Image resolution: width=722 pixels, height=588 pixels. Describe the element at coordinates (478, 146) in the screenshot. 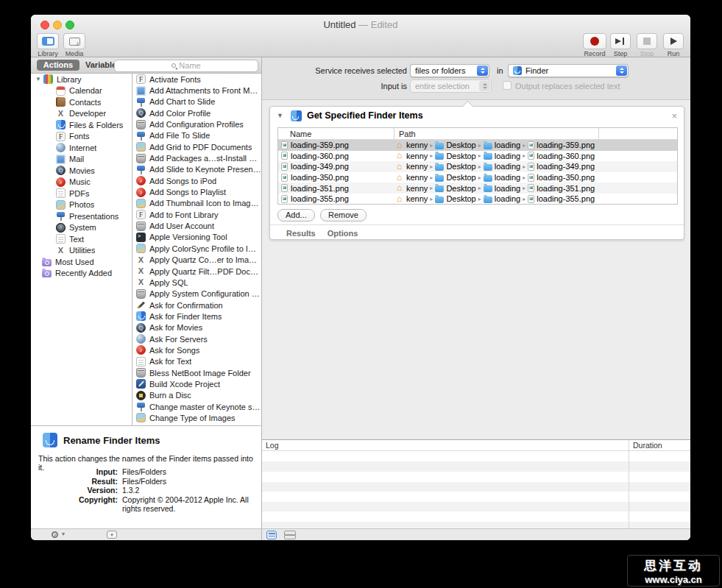

I see `table-row: loading-359.pngkenny▸Desktop▸loading▸loa…` at that location.